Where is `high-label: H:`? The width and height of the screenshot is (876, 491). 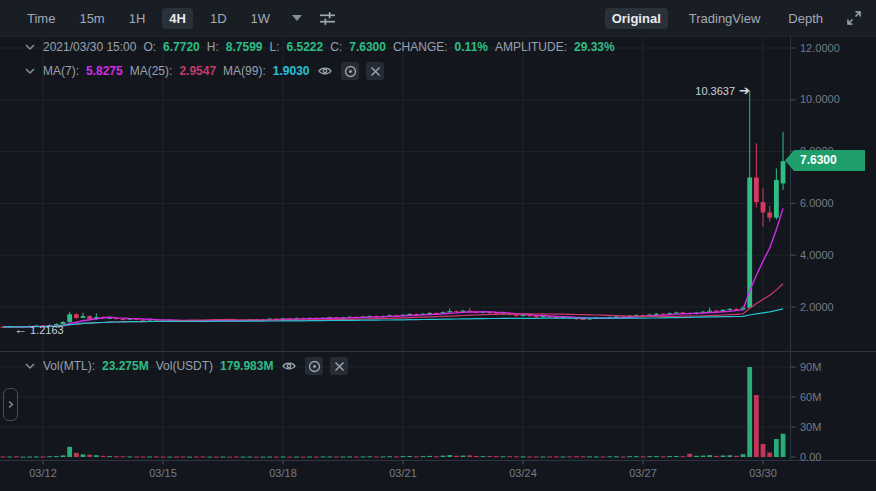 high-label: H: is located at coordinates (213, 47).